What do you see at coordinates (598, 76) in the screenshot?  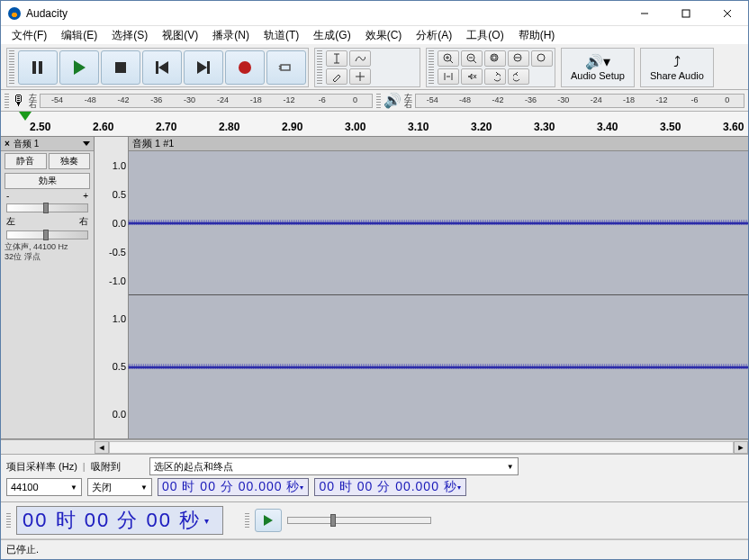 I see `audio-setup-label: Audio Setup` at bounding box center [598, 76].